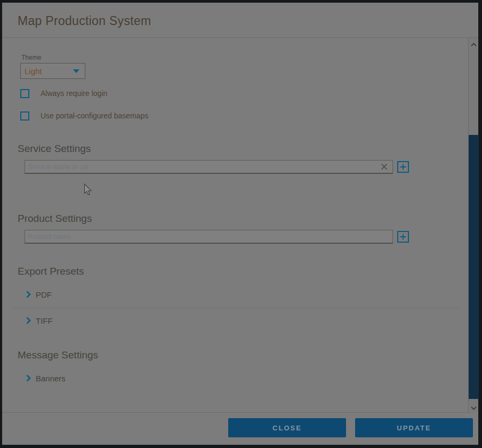  Describe the element at coordinates (209, 167) in the screenshot. I see `service-name-input` at that location.